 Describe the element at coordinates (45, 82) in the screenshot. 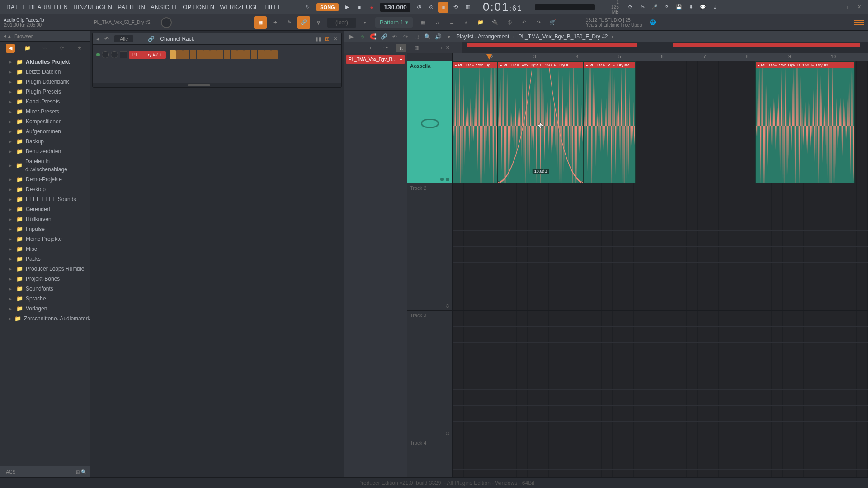

I see `tree-item: ▸📁Plugin-Datenbank` at that location.